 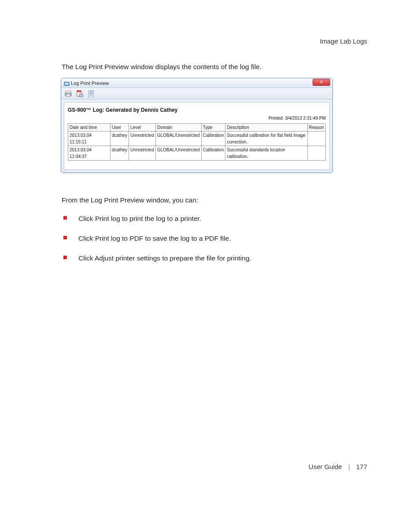 What do you see at coordinates (214, 224) in the screenshot?
I see `list-item: Click Print log to print the log to a pr…` at bounding box center [214, 224].